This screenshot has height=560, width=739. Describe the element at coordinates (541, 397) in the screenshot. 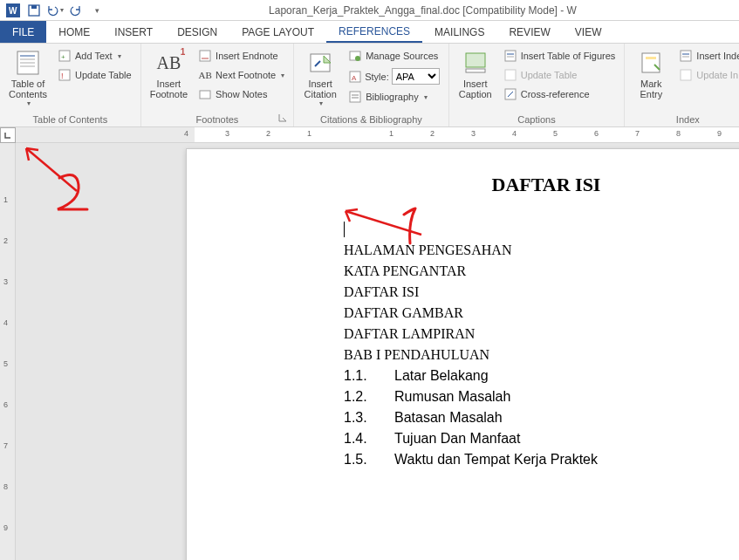

I see `doc-section-line: 1.2.Rumusan Masalah` at that location.